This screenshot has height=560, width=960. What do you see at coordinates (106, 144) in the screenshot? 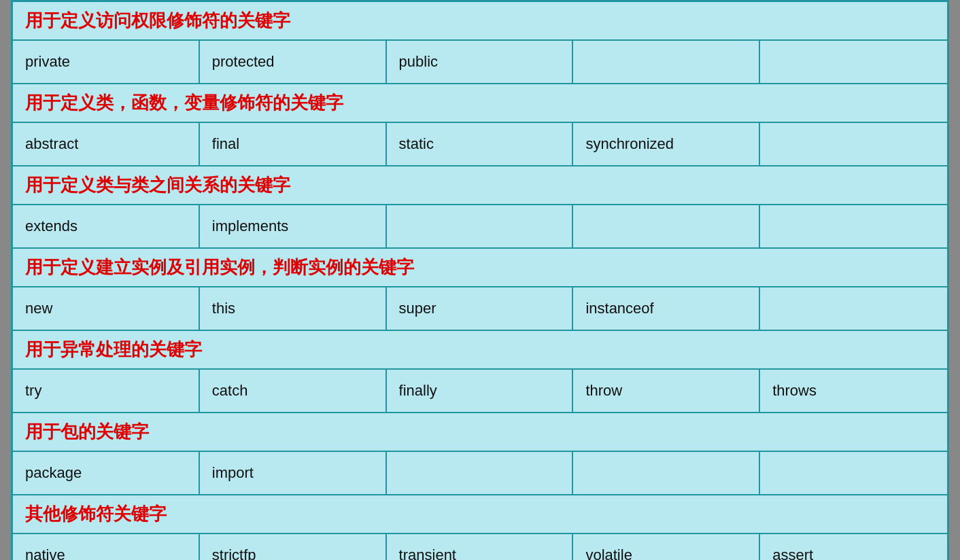
I see `keyword-cell: abstract` at bounding box center [106, 144].